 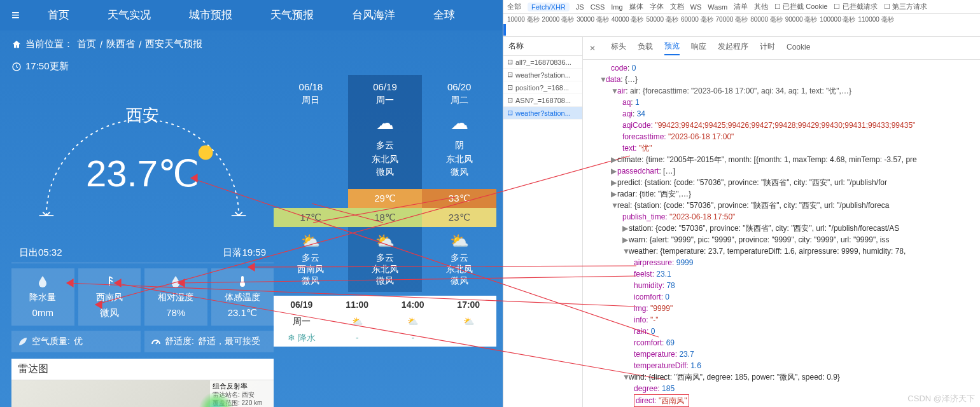 I want to click on tab-response: 响应, so click(x=699, y=48).